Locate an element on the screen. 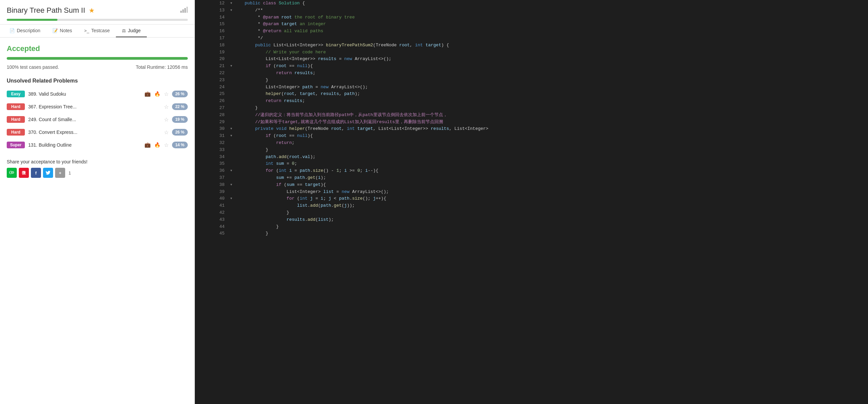 The width and height of the screenshot is (868, 404). difficulty-badge-easy: Easy is located at coordinates (16, 94).